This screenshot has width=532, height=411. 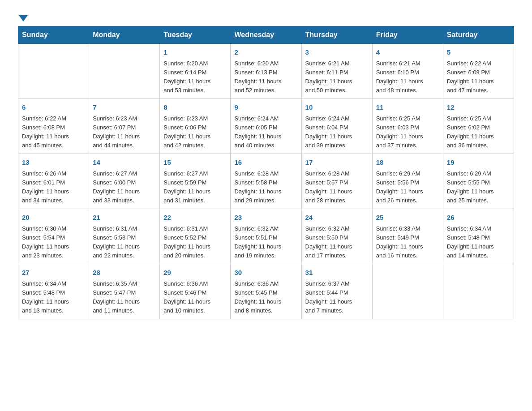 I want to click on day-info: Sunrise: 6:23 AM Sunset: 6:07 PM Dayligh…, so click(x=124, y=133).